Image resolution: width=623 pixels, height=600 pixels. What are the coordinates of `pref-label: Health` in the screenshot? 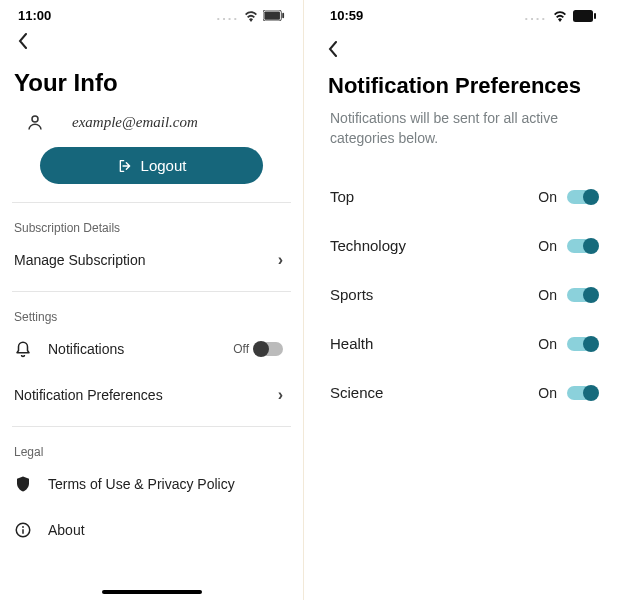 It's located at (352, 344).